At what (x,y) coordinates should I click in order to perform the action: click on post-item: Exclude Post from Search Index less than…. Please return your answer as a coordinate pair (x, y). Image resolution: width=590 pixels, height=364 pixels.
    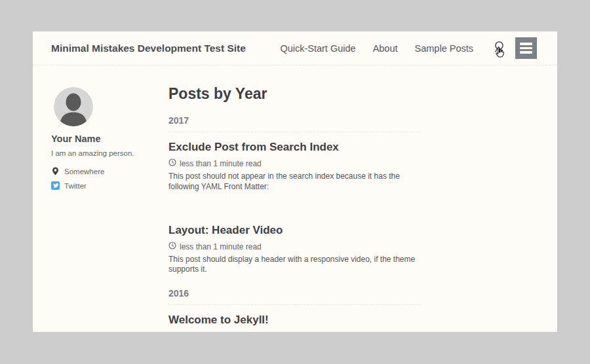
    Looking at the image, I should click on (295, 162).